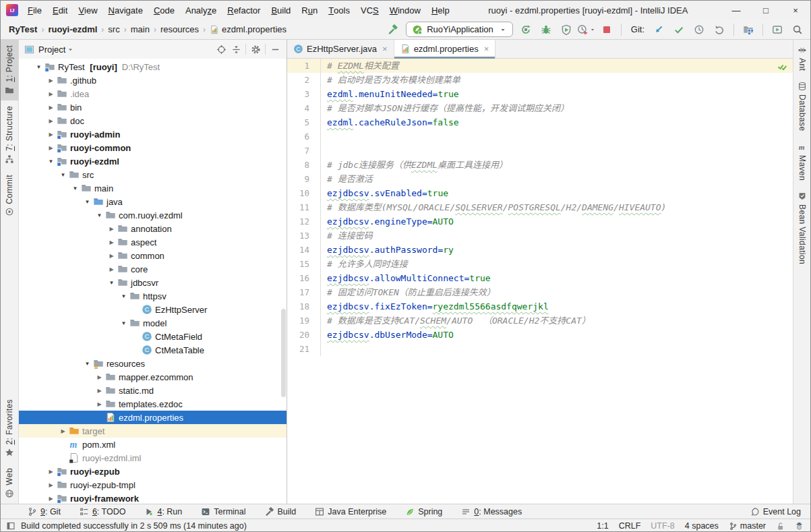  I want to click on code-line-7: 7, so click(540, 151).